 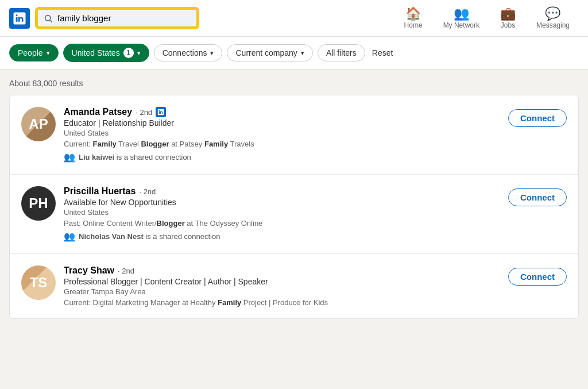 I want to click on linkedin-logo, so click(x=20, y=18).